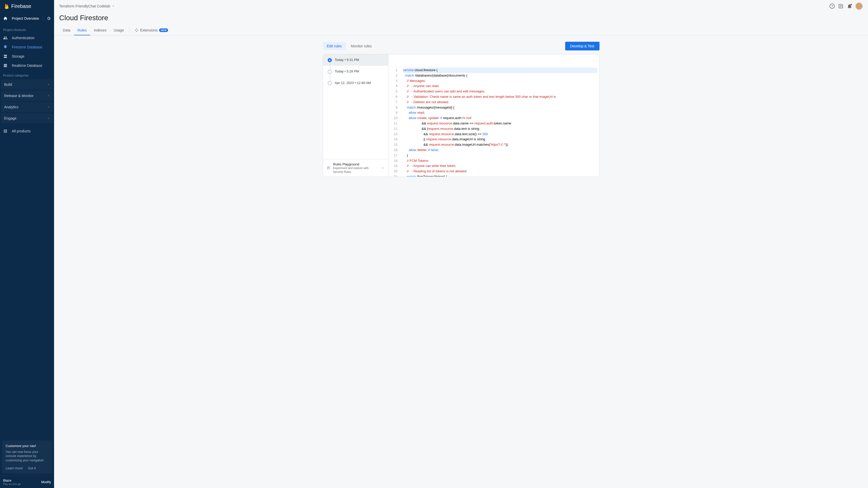 This screenshot has height=488, width=868. I want to click on history-item: Today • 5:28 PM, so click(356, 71).